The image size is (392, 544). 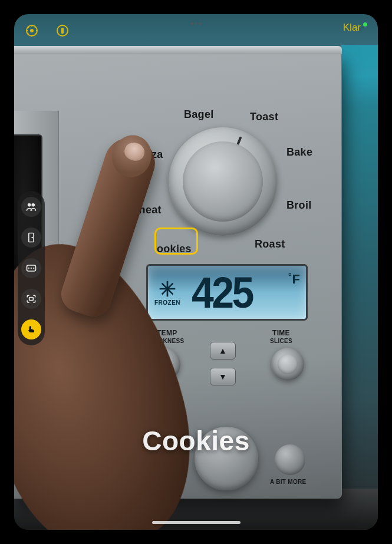 I want to click on temperature-value: 425, so click(x=246, y=292).